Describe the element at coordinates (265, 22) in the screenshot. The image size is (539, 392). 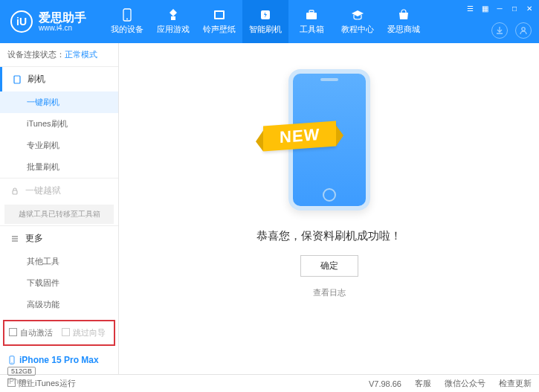
I see `nav-flash: 智能刷机` at that location.